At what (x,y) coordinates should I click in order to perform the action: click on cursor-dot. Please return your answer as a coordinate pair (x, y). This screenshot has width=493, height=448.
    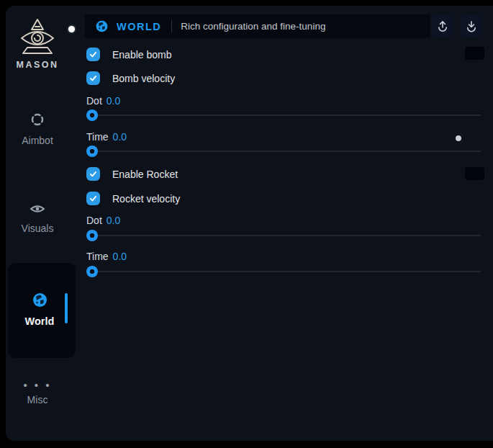
    Looking at the image, I should click on (72, 29).